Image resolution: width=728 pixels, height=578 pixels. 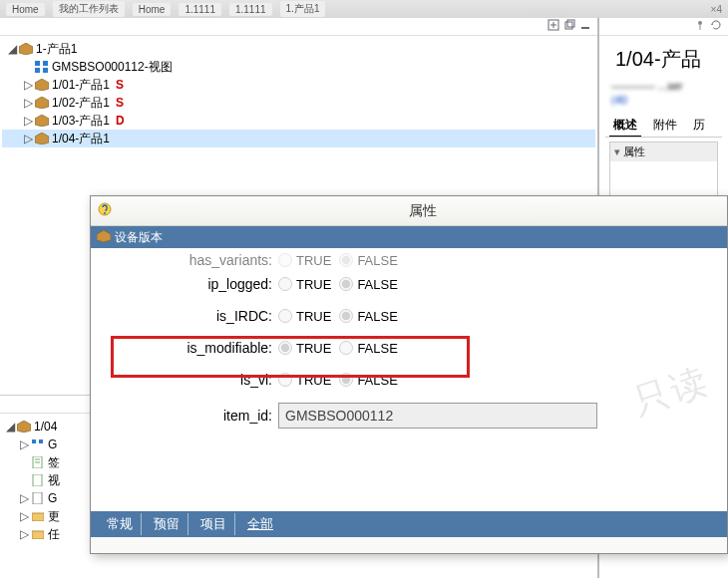 What do you see at coordinates (664, 93) in the screenshot?
I see `details-meta: ———— ...ser (40` at bounding box center [664, 93].